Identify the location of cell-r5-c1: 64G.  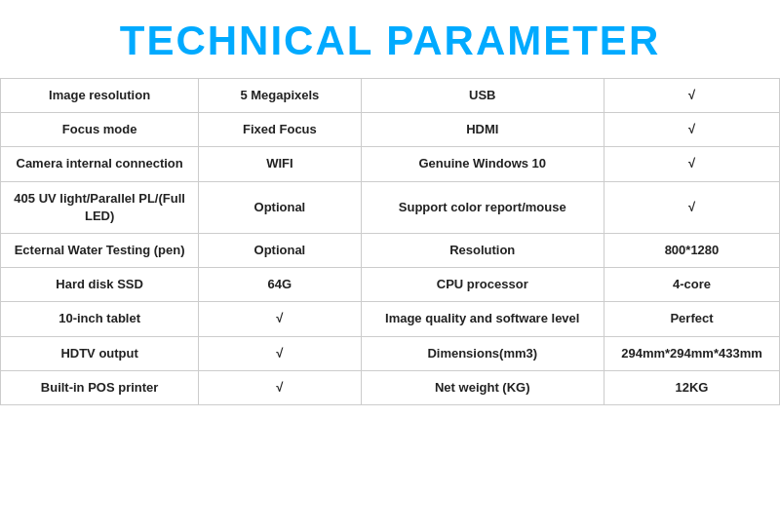
(280, 285).